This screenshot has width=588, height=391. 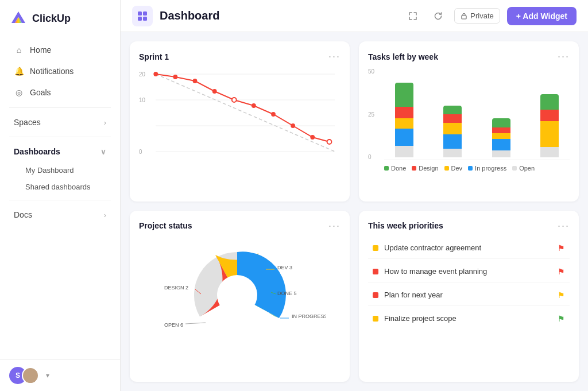 What do you see at coordinates (371, 157) in the screenshot?
I see `bar-y-0: 0` at bounding box center [371, 157].